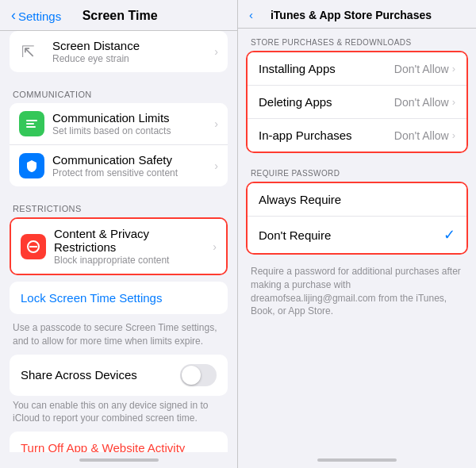 Image resolution: width=476 pixels, height=468 pixels. What do you see at coordinates (131, 46) in the screenshot?
I see `screen-distance-title: Screen Distance` at bounding box center [131, 46].